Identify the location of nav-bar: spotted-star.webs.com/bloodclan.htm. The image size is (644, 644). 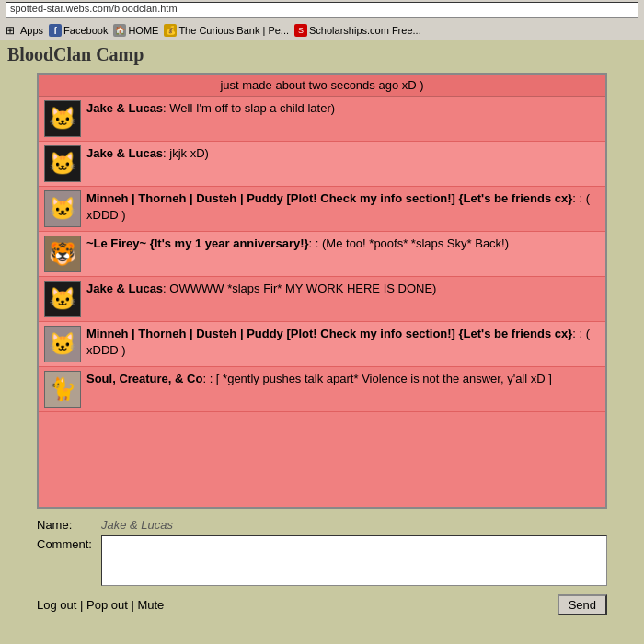
(322, 10).